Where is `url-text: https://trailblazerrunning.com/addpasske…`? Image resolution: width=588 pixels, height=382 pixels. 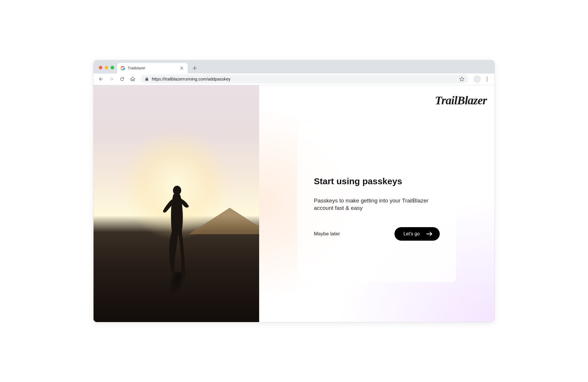 url-text: https://trailblazerrunning.com/addpasske… is located at coordinates (304, 79).